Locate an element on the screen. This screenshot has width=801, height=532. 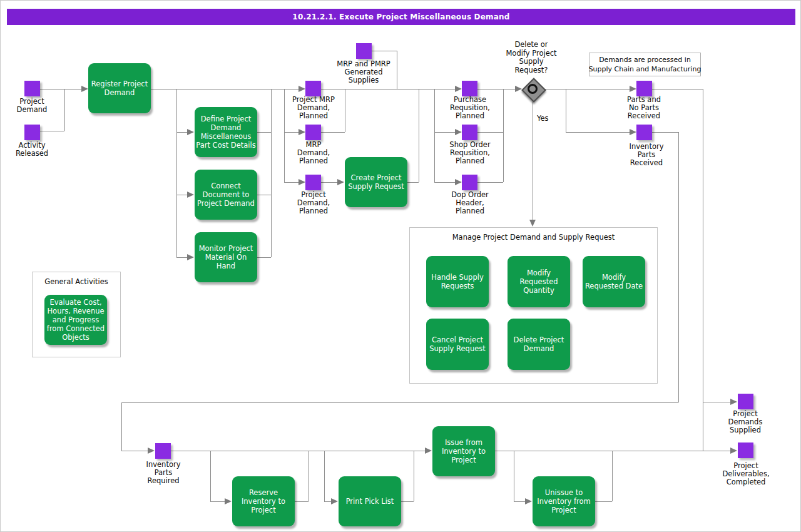
activity-reserve-inventory-to-project: Reserve Inventory to Project is located at coordinates (263, 501).